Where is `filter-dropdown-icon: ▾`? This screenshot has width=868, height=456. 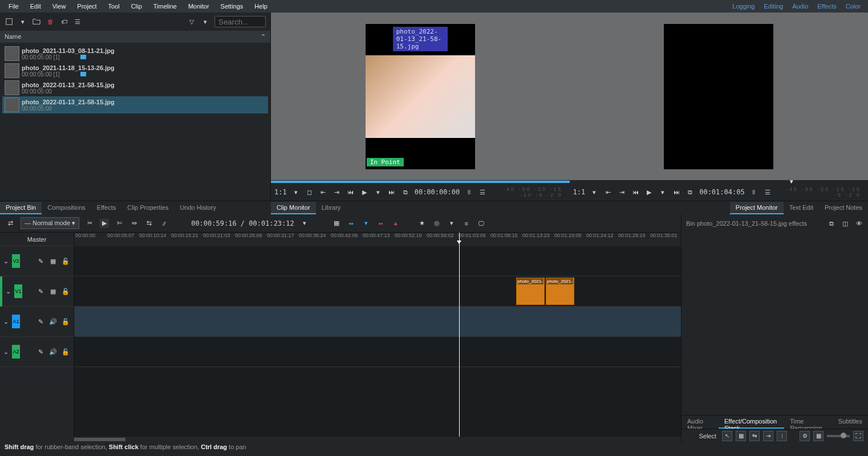 filter-dropdown-icon: ▾ is located at coordinates (205, 22).